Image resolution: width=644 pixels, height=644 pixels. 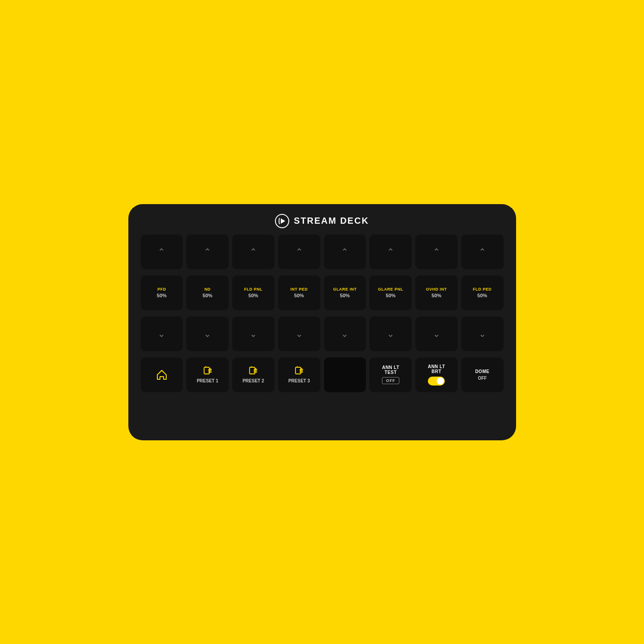 I want to click on chevron-up-icon-5: ⌃, so click(x=345, y=252).